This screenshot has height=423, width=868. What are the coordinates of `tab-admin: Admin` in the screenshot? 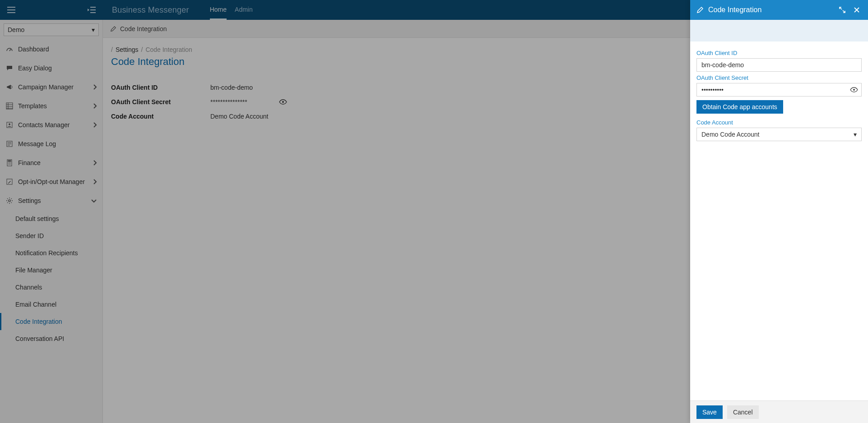 It's located at (244, 10).